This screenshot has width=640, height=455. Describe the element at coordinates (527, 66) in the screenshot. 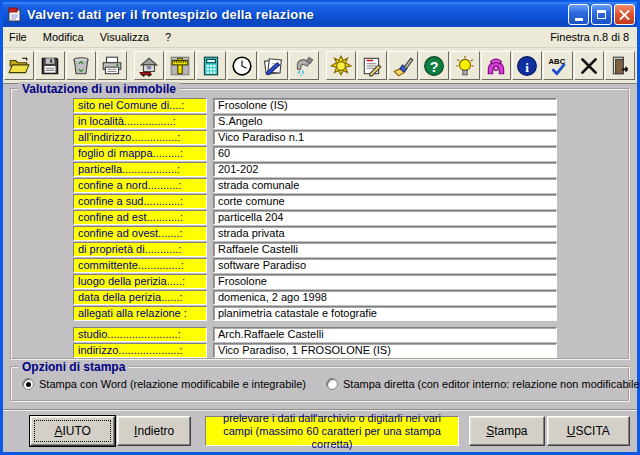

I see `info-icon: i` at that location.